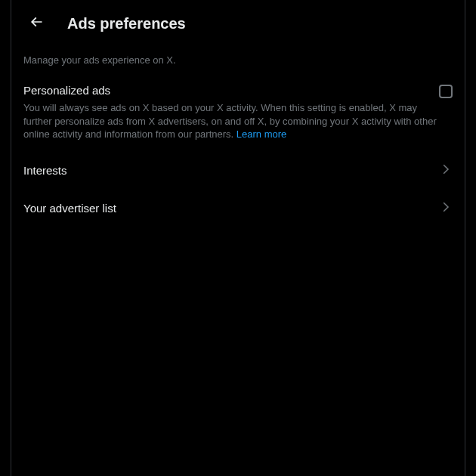 This screenshot has height=476, width=476. I want to click on header: Ads preferences, so click(238, 24).